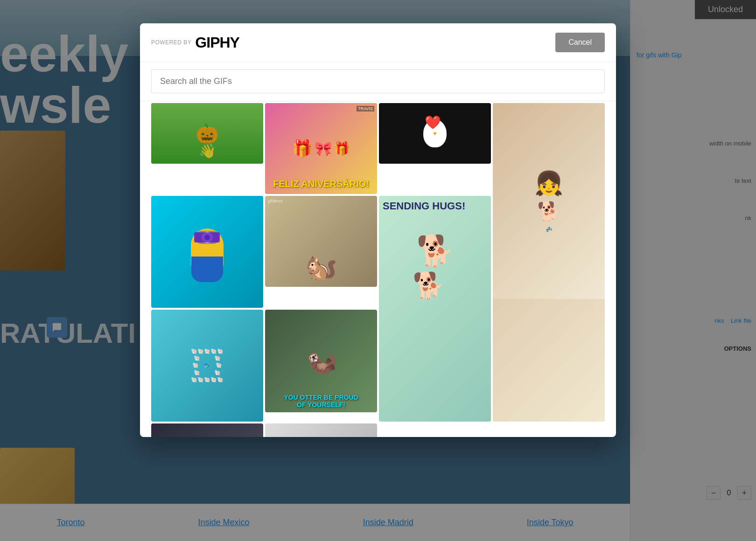  I want to click on gif-sleeping-dog: 👧 🐕 💤, so click(549, 262).